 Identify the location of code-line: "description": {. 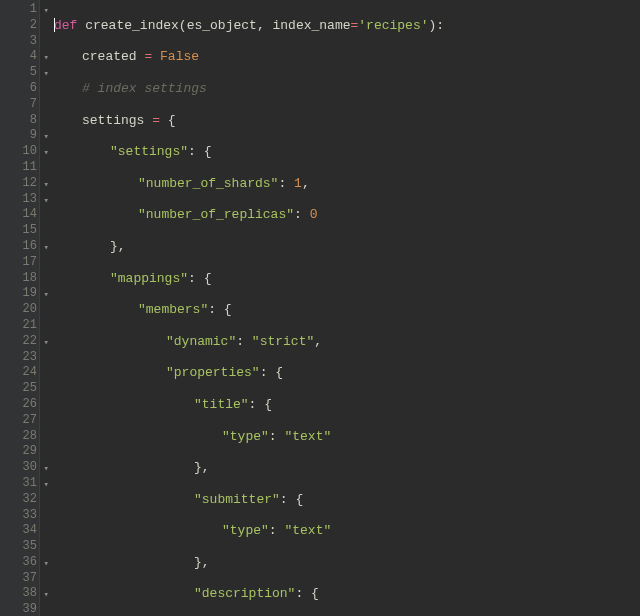
(347, 594).